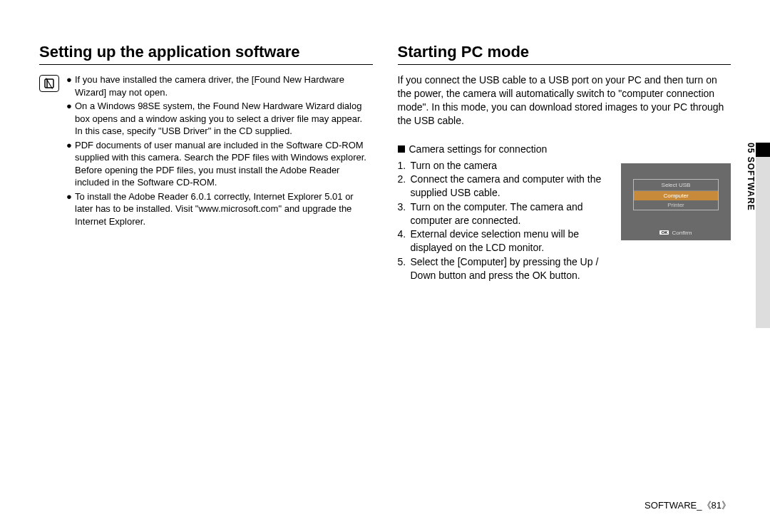  Describe the element at coordinates (673, 505) in the screenshot. I see `footer-section: SOFTWARE_` at that location.